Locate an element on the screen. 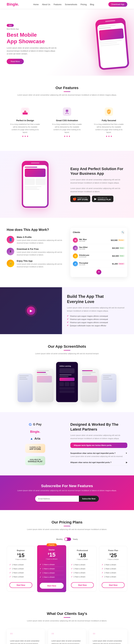  pricing-price-power: $25 is located at coordinates (113, 556).